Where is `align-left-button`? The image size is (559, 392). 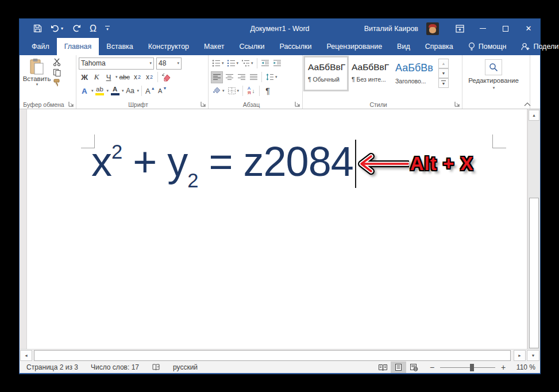 align-left-button is located at coordinates (217, 77).